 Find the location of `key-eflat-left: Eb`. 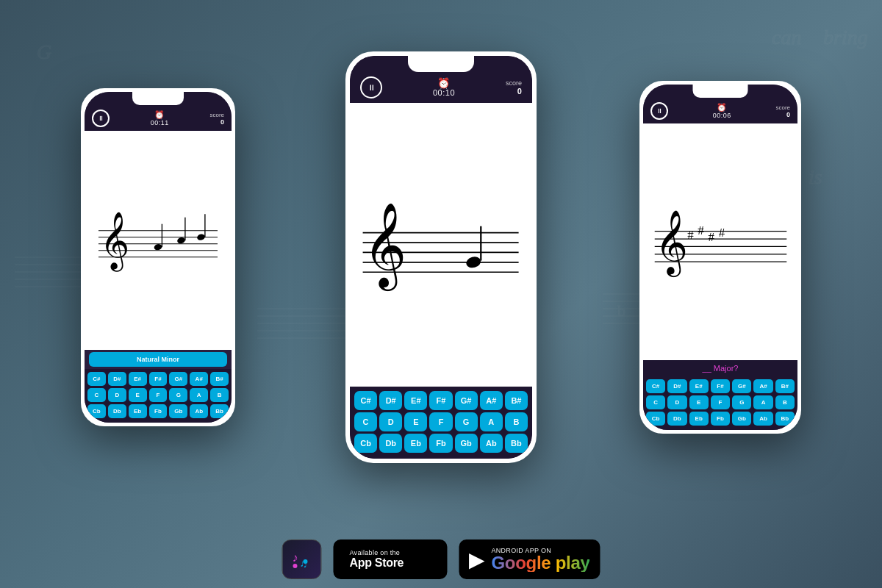

key-eflat-left: Eb is located at coordinates (138, 412).